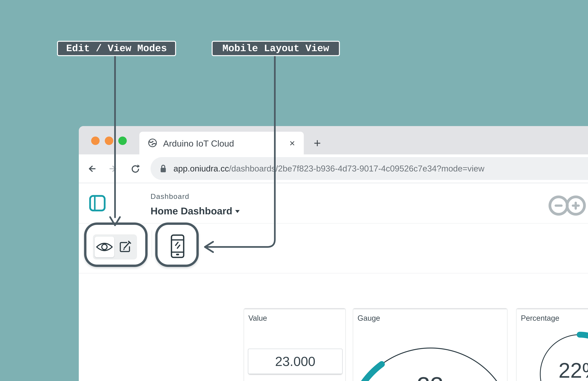  Describe the element at coordinates (369, 169) in the screenshot. I see `address-bar: app.oniudra.cc/dashboards/2be7f823-b936-…` at that location.